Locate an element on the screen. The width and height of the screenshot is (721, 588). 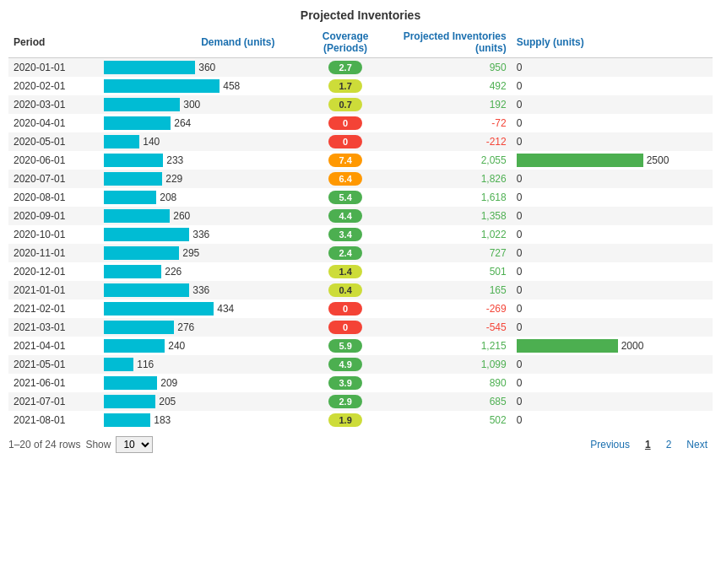
table-row: 2021-07-012052.96850 is located at coordinates (360, 402).